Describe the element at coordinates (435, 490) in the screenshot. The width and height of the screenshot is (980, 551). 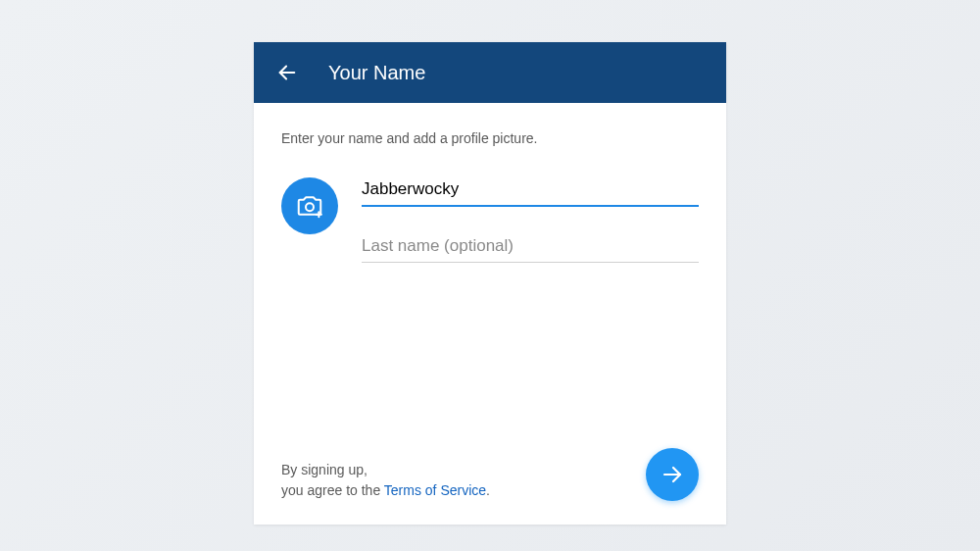
I see `terms-of-service-link: Terms of Service` at that location.